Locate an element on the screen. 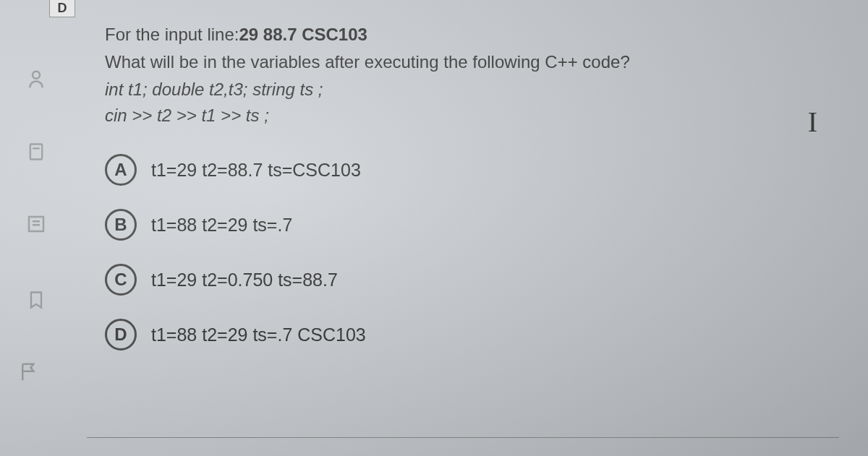  sidebar is located at coordinates (36, 228).